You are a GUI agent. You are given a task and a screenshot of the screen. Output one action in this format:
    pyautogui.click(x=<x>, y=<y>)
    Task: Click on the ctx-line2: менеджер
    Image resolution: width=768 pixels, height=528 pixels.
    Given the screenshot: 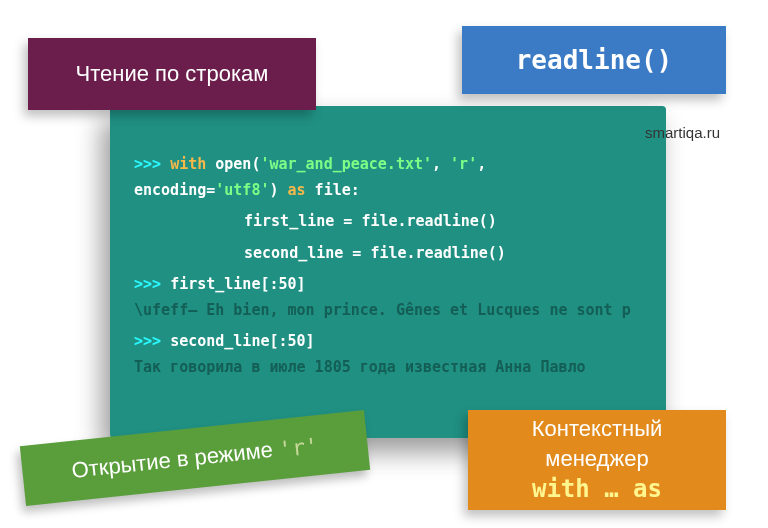 What is the action you would take?
    pyautogui.click(x=596, y=459)
    